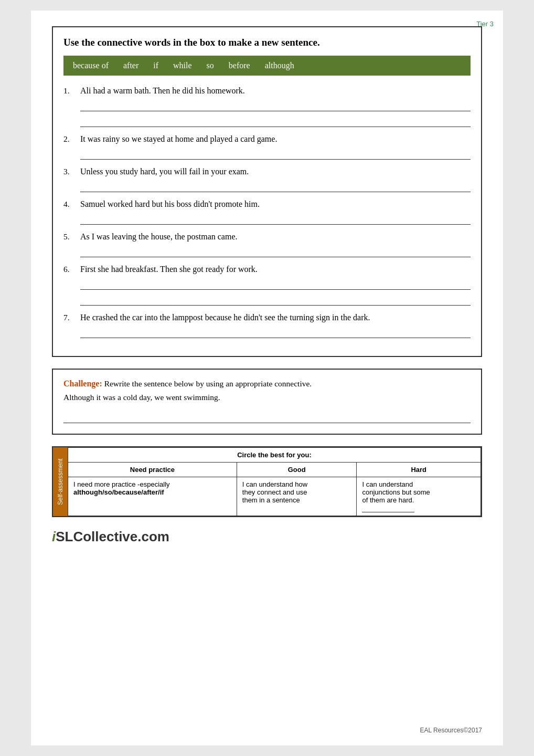  Describe the element at coordinates (69, 91) in the screenshot. I see `q1-number: 1.` at that location.